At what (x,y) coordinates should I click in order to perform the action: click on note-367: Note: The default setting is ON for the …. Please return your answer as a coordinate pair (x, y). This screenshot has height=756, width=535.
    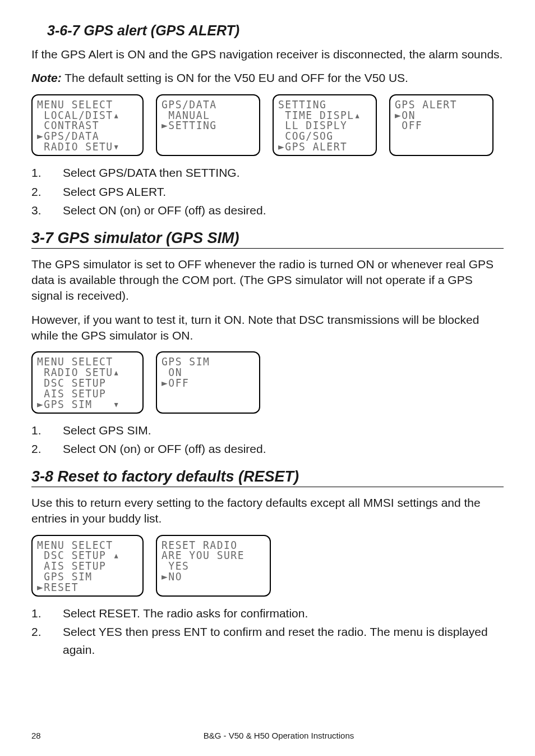
    Looking at the image, I should click on (268, 78).